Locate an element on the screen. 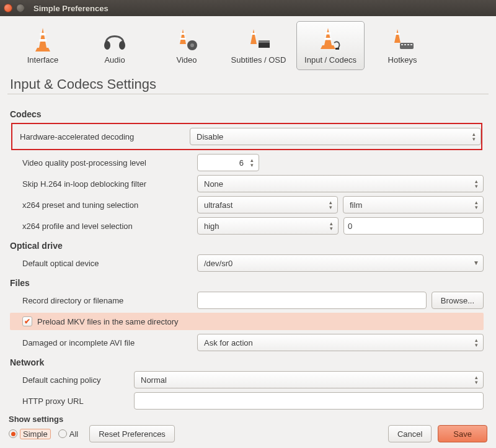 The image size is (496, 448). vlc-cone-film-icon is located at coordinates (187, 40).